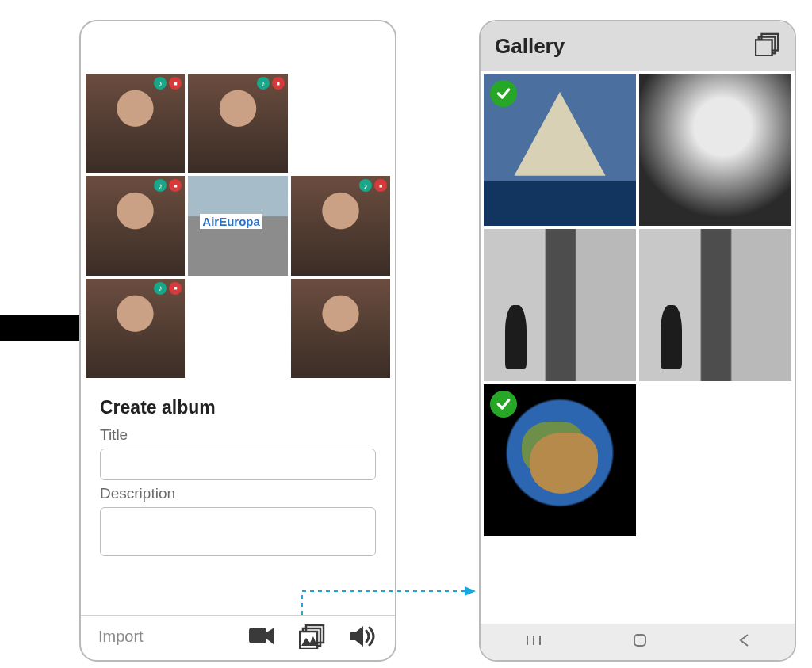 Image resolution: width=812 pixels, height=668 pixels. What do you see at coordinates (238, 532) in the screenshot?
I see `description-input` at bounding box center [238, 532].